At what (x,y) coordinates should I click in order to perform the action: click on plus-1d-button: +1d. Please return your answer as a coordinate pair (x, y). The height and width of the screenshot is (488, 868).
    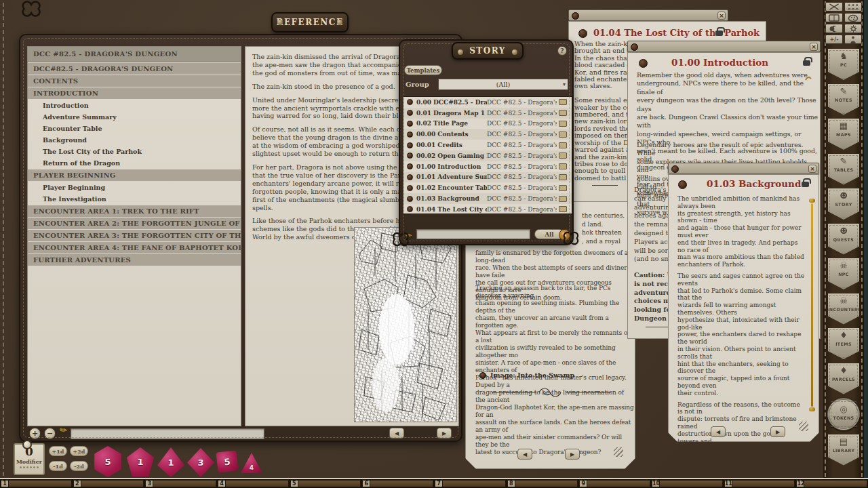
    Looking at the image, I should click on (58, 451).